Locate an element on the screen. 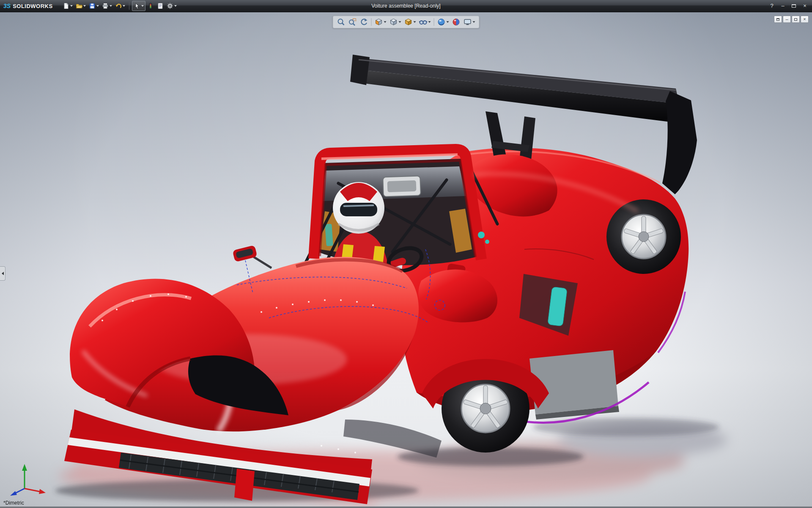  open-folder-icon is located at coordinates (79, 6).